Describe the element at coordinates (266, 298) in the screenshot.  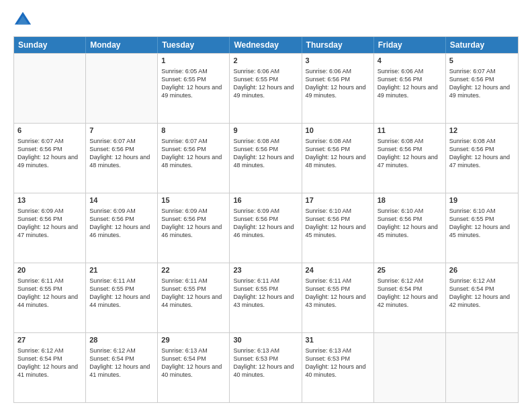
I see `calendar-cell: 23Sunrise: 6:11 AM Sunset: 6:55 PM Dayli…` at that location.